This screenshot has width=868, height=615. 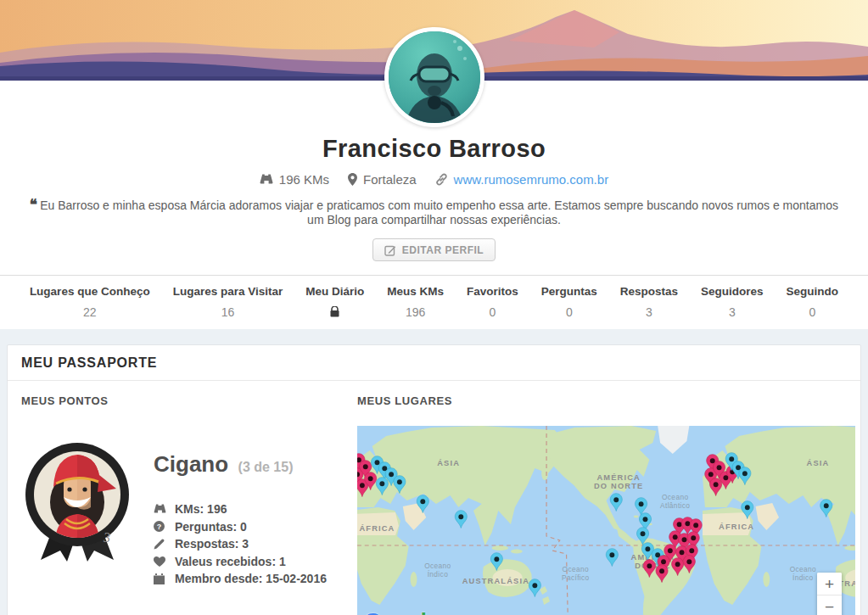 I want to click on question-icon: ?, so click(x=160, y=526).